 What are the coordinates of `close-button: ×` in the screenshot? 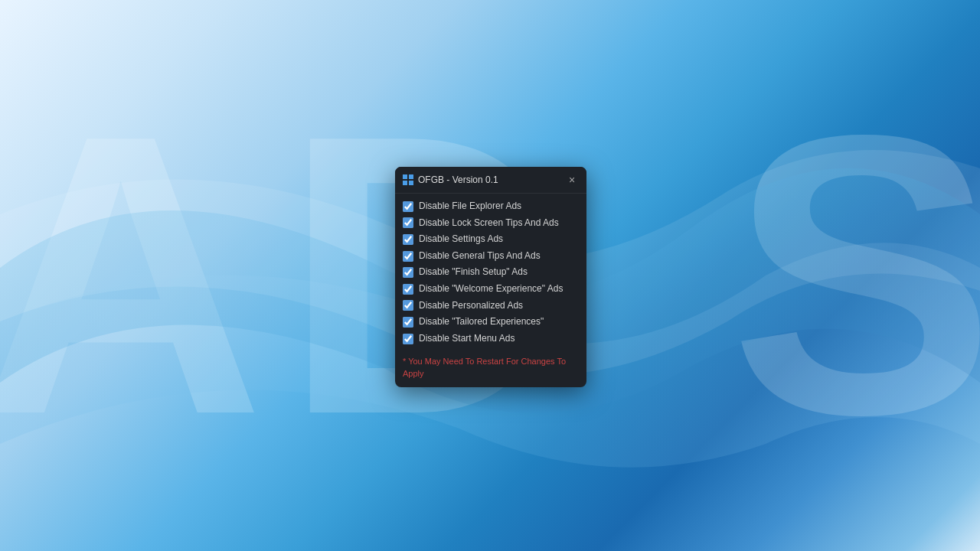 It's located at (572, 180).